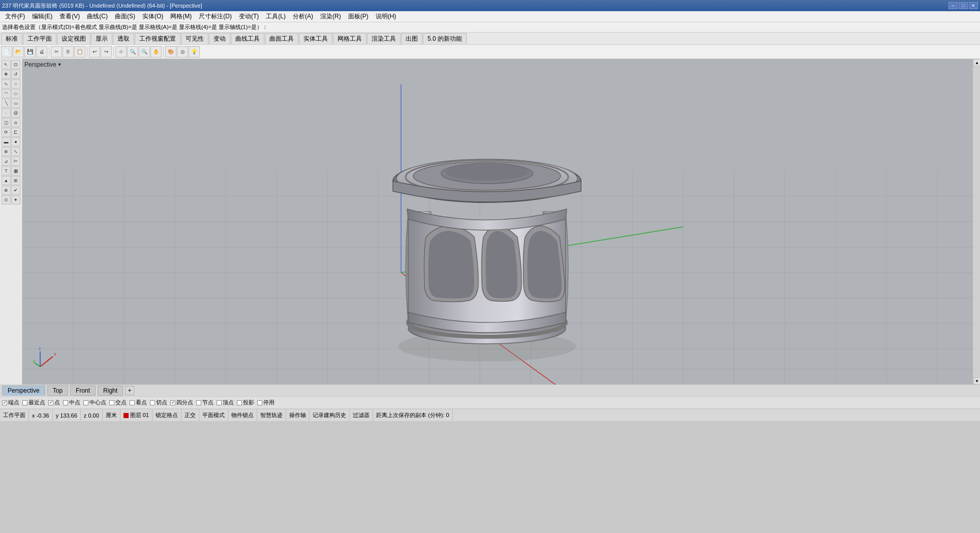 This screenshot has width=980, height=533. I want to click on menu-item-r: 渲染(R), so click(330, 16).